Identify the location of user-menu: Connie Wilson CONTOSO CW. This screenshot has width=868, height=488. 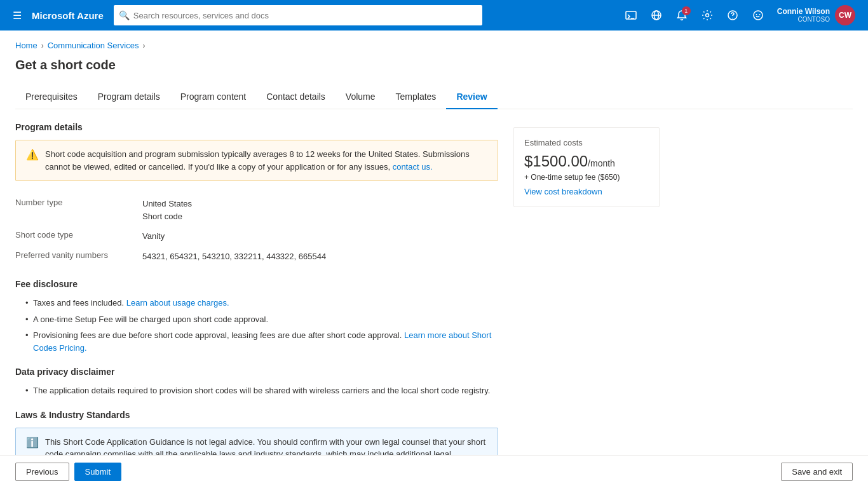
(816, 15).